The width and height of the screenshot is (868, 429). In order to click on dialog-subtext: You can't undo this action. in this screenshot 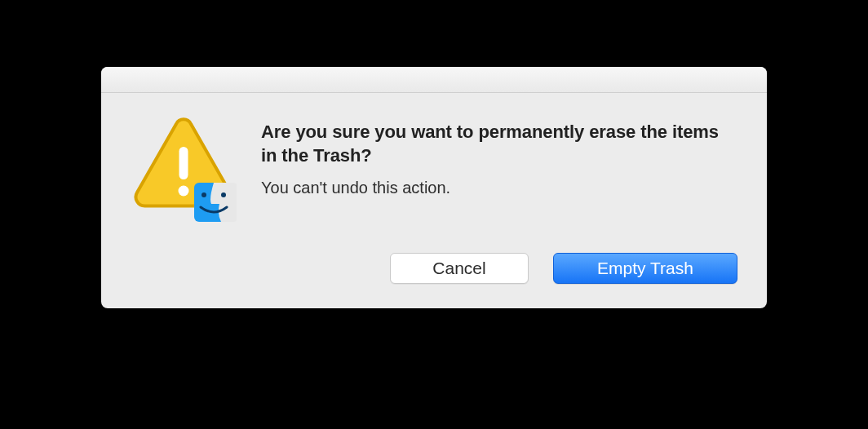, I will do `click(499, 188)`.